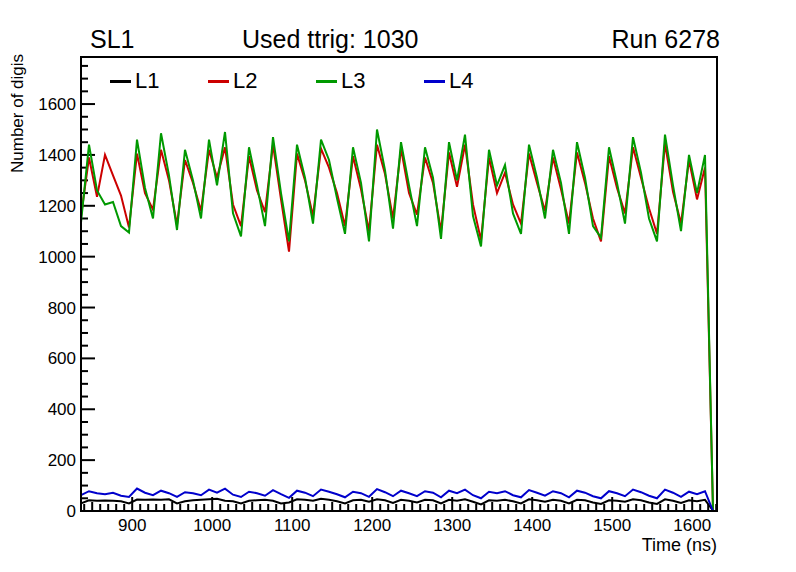 This screenshot has height=572, width=796. I want to click on y-tick-label: 1200, so click(57, 206).